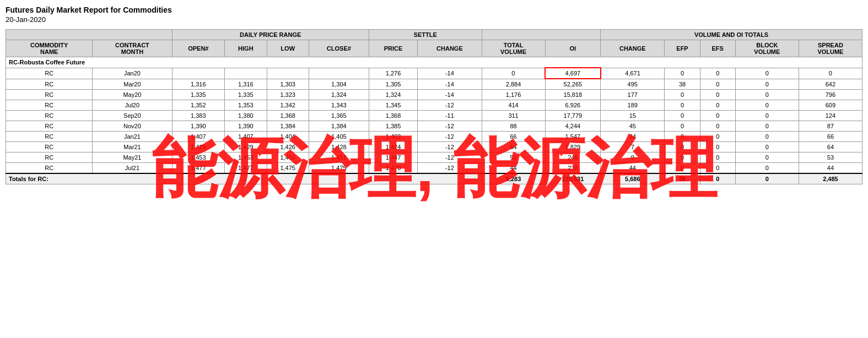 Image resolution: width=868 pixels, height=338 pixels. I want to click on table-cell: 44, so click(830, 168).